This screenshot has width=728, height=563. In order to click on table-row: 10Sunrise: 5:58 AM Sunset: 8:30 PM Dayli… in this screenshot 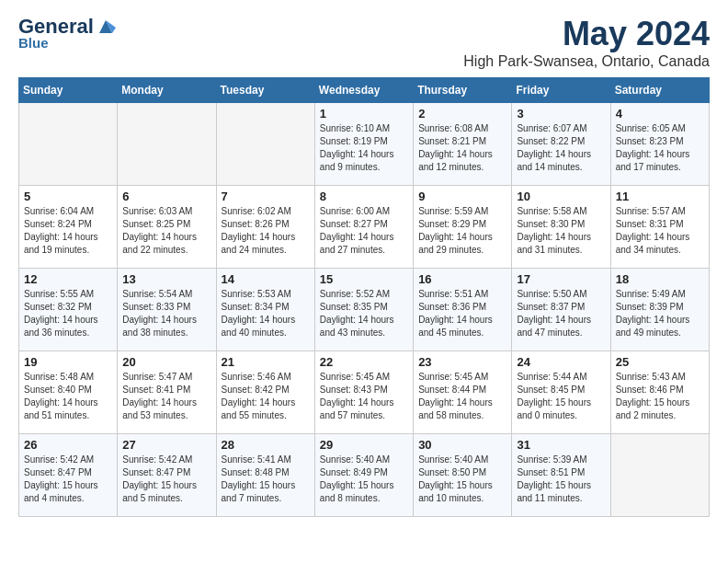, I will do `click(561, 227)`.